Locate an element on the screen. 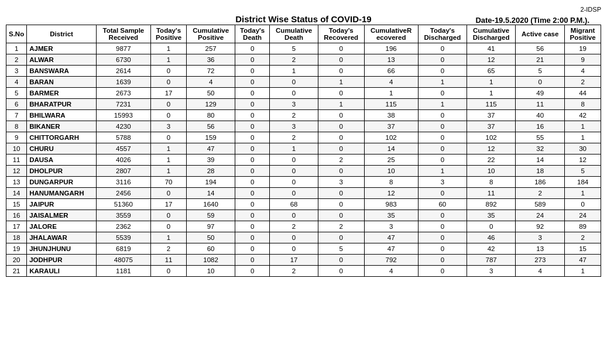  cell-mp: 15 is located at coordinates (583, 249).